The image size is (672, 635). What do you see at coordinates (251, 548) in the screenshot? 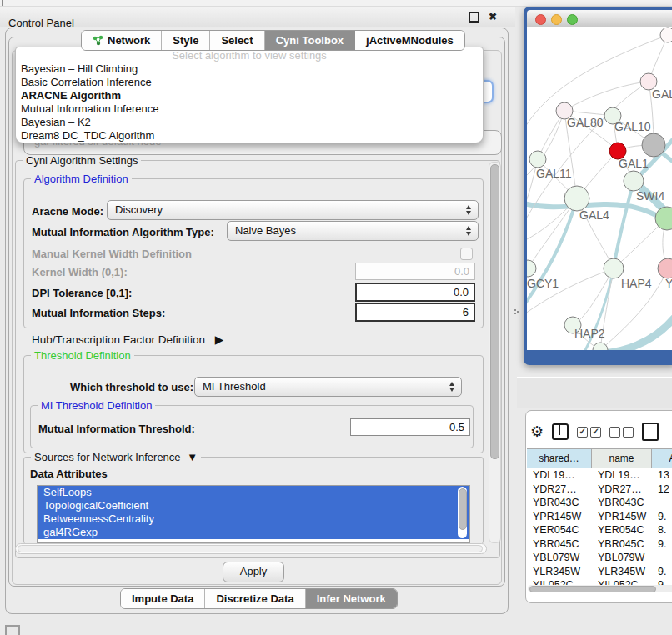
I see `settings-hscrollbar` at bounding box center [251, 548].